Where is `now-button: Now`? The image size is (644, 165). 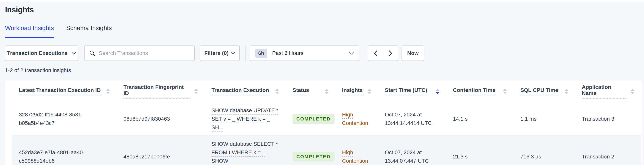 now-button: Now is located at coordinates (413, 53).